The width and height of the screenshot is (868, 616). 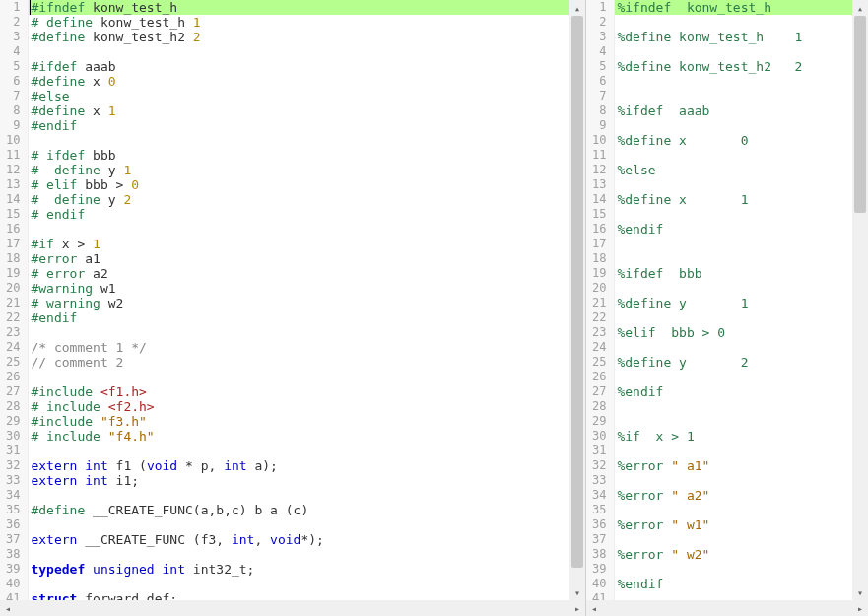 I want to click on code-line: # endif, so click(x=307, y=215).